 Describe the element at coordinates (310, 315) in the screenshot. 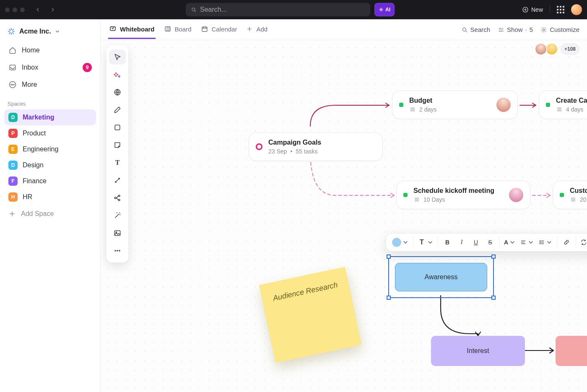

I see `sticky-note: Audience Research` at that location.